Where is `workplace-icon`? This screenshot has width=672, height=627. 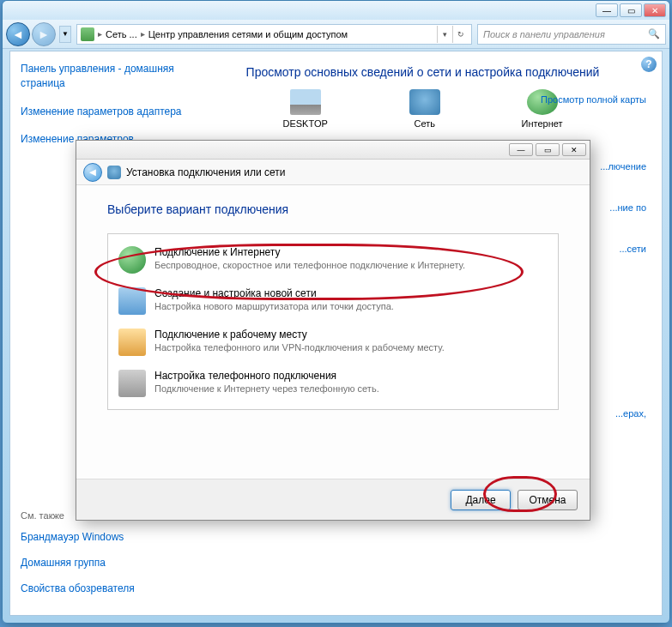
workplace-icon is located at coordinates (132, 342).